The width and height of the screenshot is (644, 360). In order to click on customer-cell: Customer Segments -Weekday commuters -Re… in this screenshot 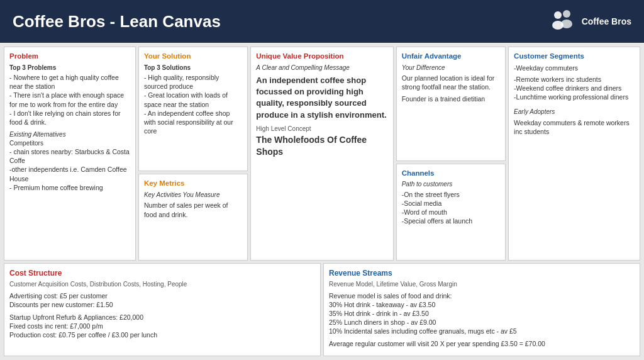, I will do `click(574, 154)`.